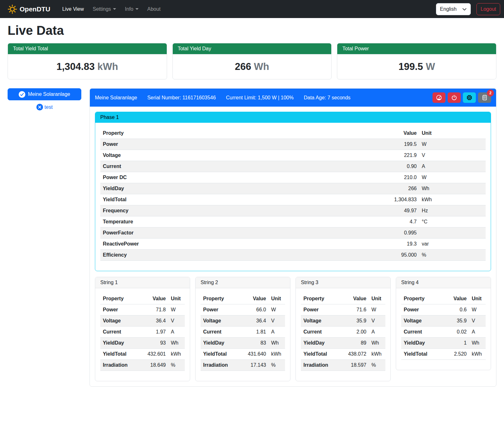 The height and width of the screenshot is (430, 504). What do you see at coordinates (453, 9) in the screenshot?
I see `language-select: English` at bounding box center [453, 9].